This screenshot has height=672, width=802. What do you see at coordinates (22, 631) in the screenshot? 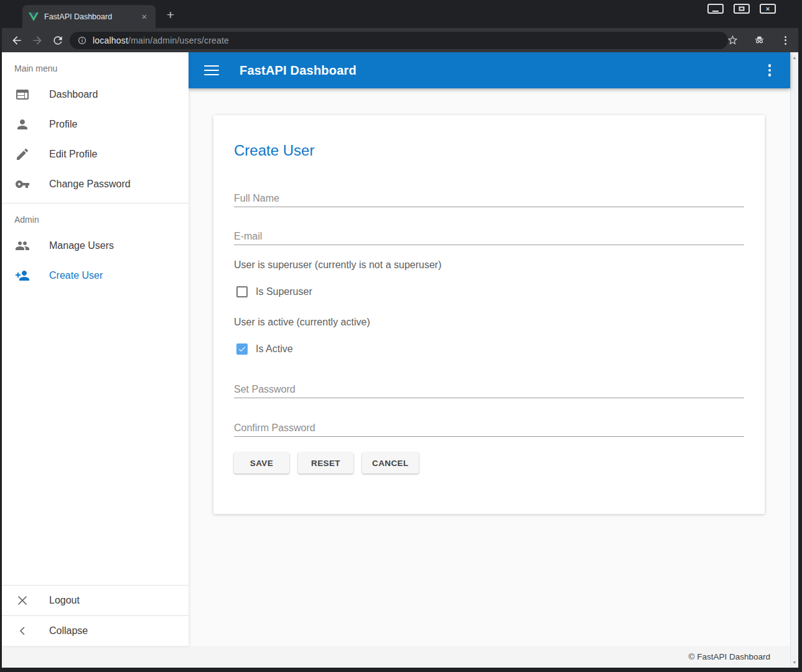
I see `chevron-left-icon` at bounding box center [22, 631].